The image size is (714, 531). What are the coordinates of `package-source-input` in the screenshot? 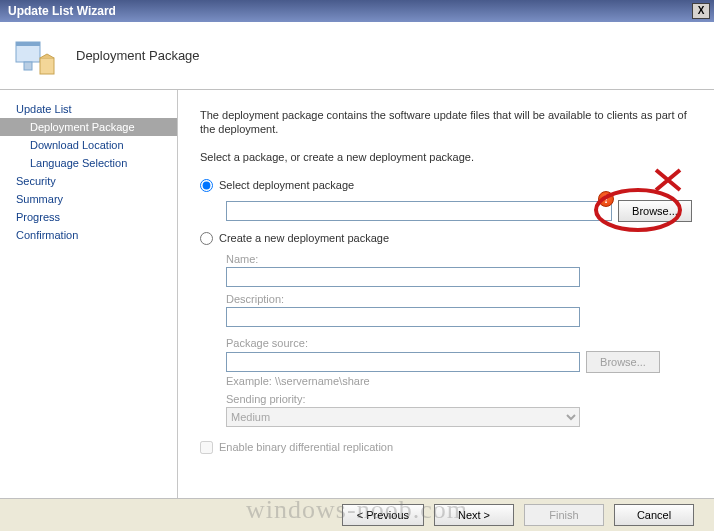 It's located at (403, 362).